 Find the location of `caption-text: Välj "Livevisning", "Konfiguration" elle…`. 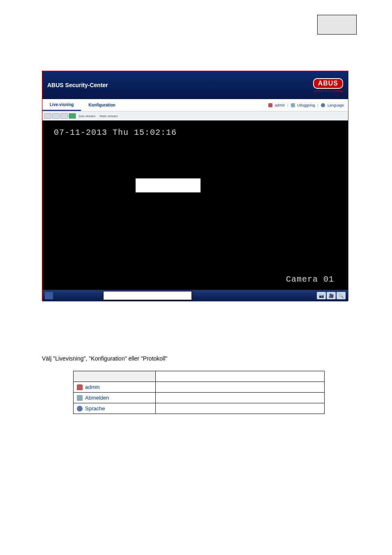

caption-text: Välj "Livevisning", "Konfiguration" elle… is located at coordinates (104, 358).